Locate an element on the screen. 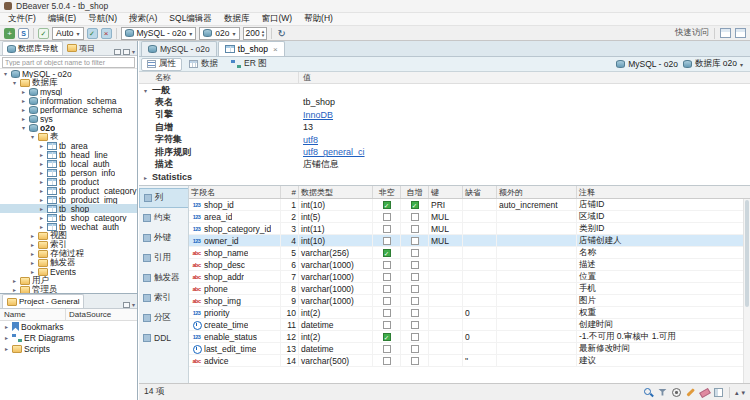 This screenshot has width=750, height=400. cell-comment: 权重 is located at coordinates (664, 312).